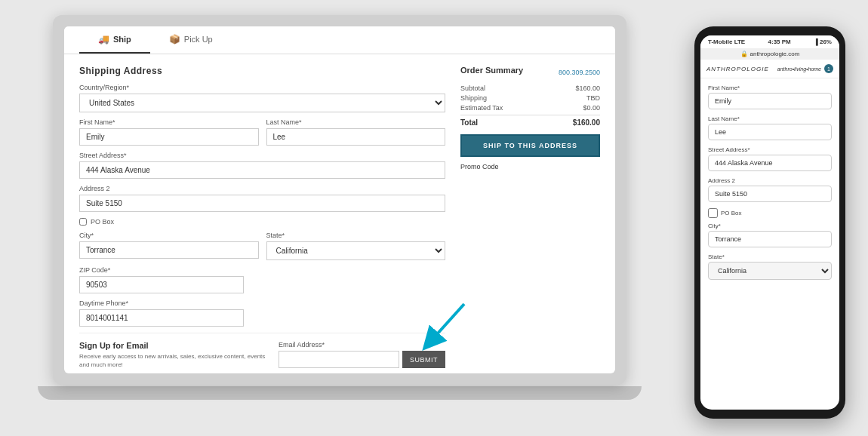 The image size is (868, 436). I want to click on state-group: State* California, so click(356, 246).